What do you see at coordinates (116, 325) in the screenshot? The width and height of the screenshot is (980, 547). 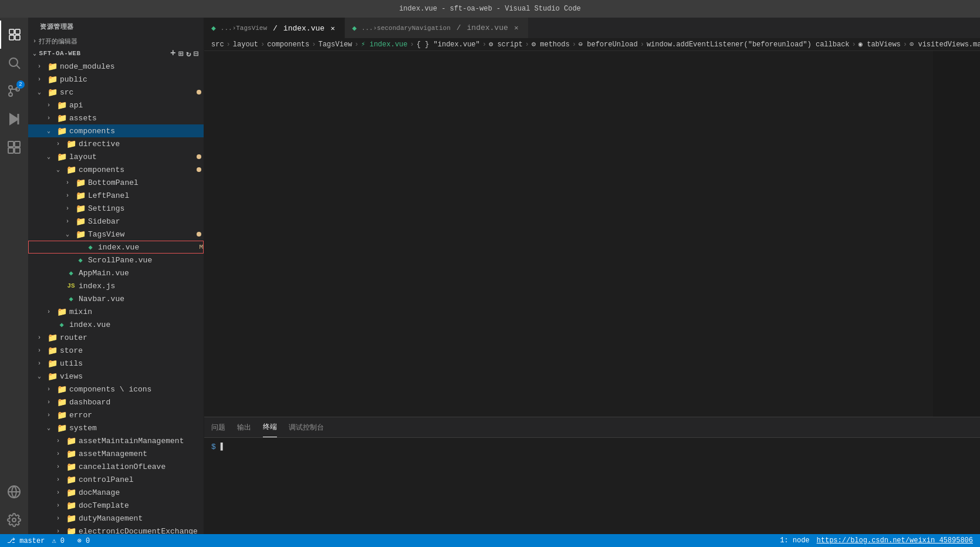 I see `tree-item-index.vue: ◆index.vue` at bounding box center [116, 325].